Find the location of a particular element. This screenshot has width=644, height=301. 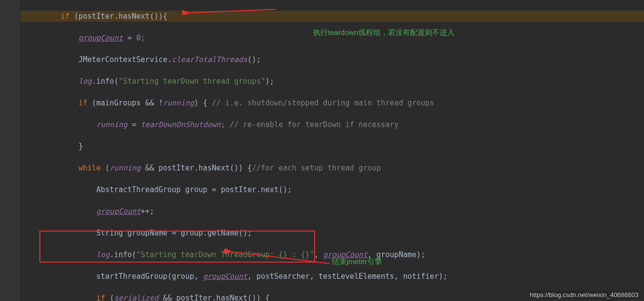

code-line: if (postIter.hasNext()){ is located at coordinates (332, 16).